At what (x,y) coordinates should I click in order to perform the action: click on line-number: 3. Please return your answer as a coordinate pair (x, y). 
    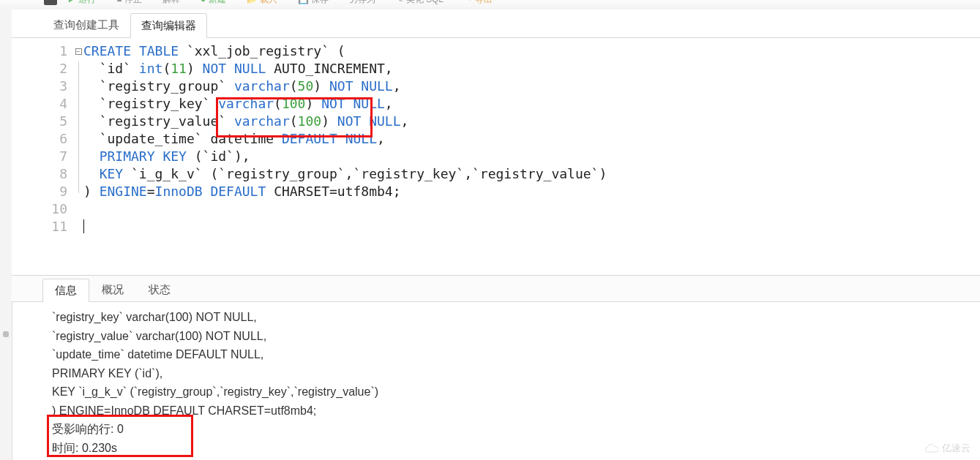
    Looking at the image, I should click on (40, 86).